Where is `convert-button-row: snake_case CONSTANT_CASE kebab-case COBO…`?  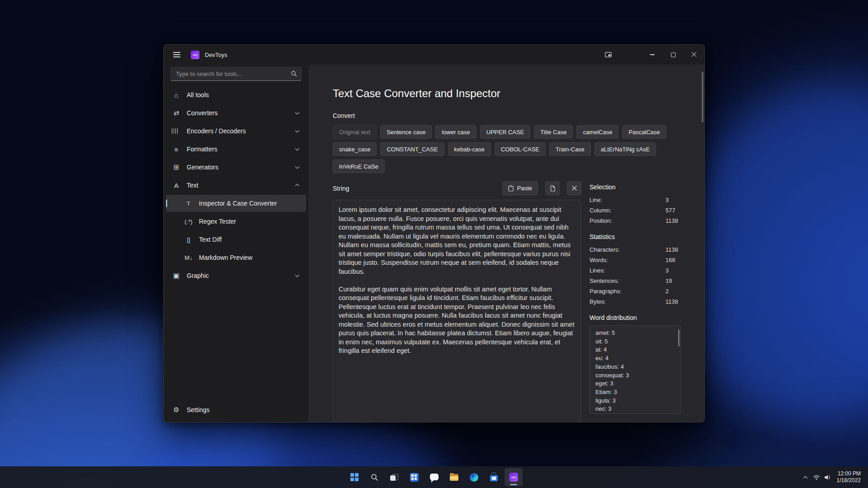 convert-button-row: snake_case CONSTANT_CASE kebab-case COBO… is located at coordinates (519, 149).